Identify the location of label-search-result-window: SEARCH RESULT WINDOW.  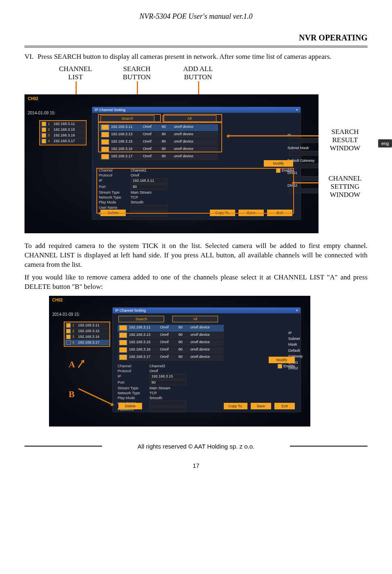
(345, 140).